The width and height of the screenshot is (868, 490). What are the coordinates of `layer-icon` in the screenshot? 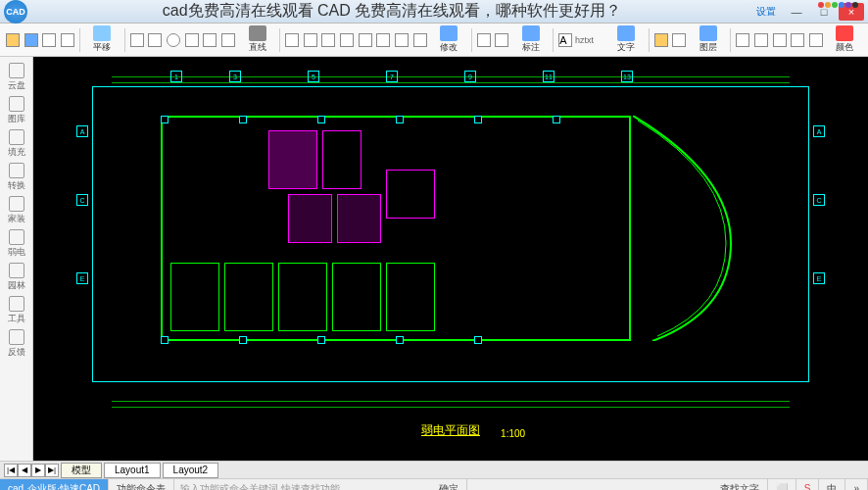 It's located at (661, 40).